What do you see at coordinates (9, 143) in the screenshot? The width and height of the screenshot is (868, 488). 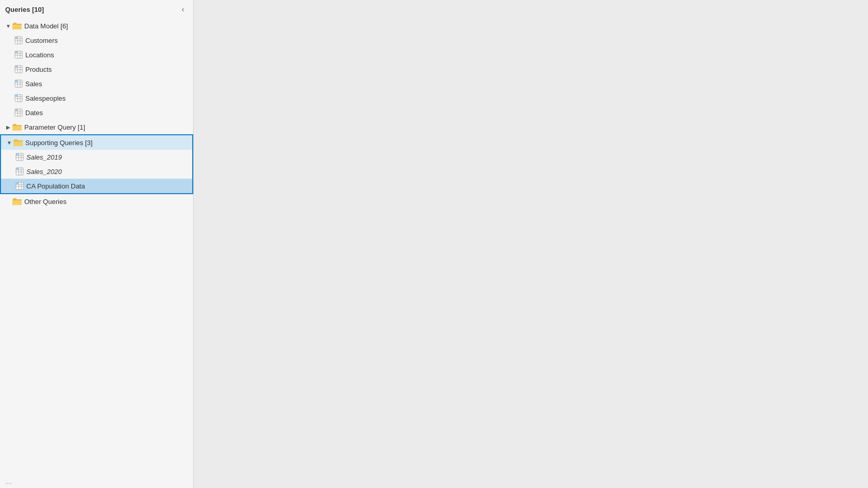 I see `expand-icon-supporting-queries: ▼` at bounding box center [9, 143].